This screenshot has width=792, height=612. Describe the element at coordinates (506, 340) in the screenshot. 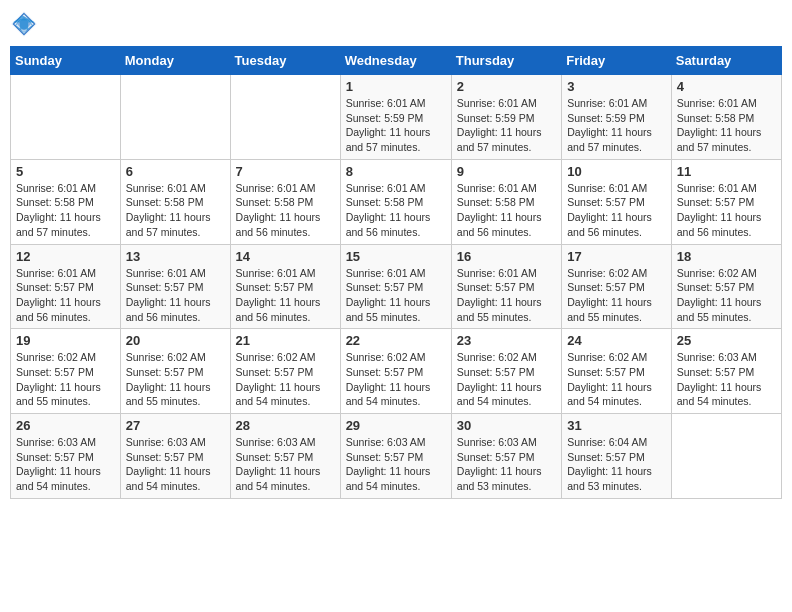

I see `day-number: 23` at that location.